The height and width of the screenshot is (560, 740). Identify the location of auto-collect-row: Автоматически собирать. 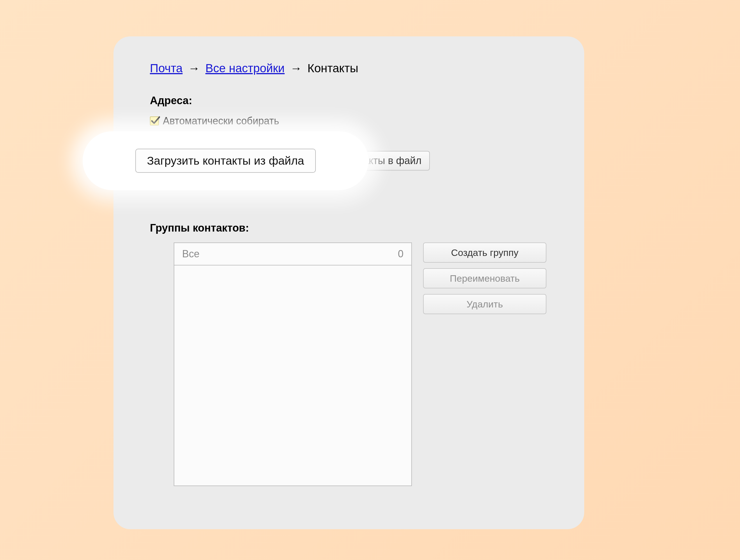
(356, 121).